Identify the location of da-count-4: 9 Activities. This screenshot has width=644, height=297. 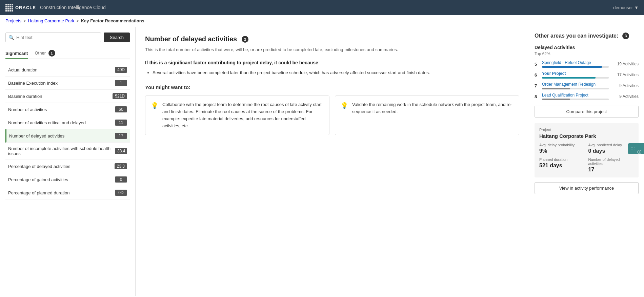
(625, 97).